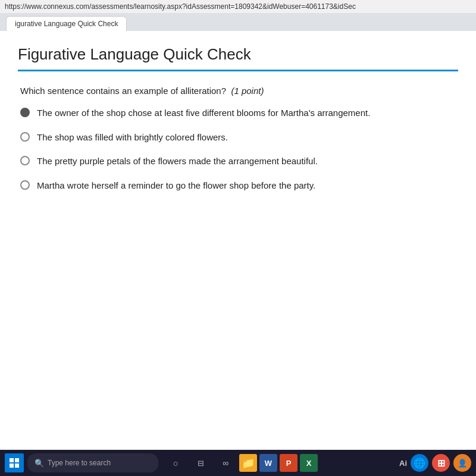 Image resolution: width=476 pixels, height=476 pixels. What do you see at coordinates (14, 463) in the screenshot?
I see `start-button` at bounding box center [14, 463].